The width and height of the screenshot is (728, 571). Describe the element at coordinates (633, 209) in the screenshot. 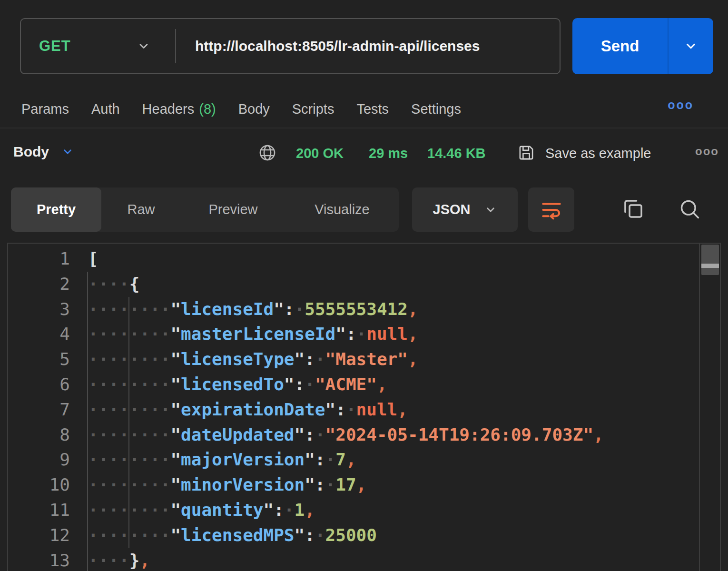

I see `copy-button` at that location.